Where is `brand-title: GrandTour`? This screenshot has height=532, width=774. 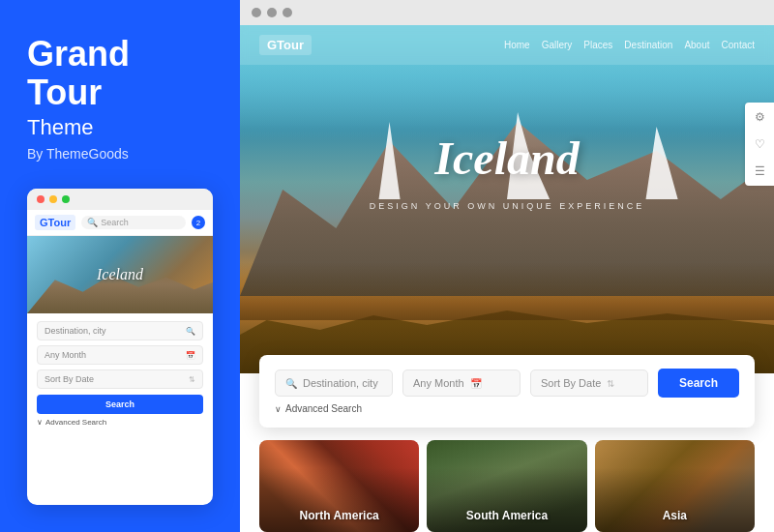
brand-title: GrandTour is located at coordinates (120, 74).